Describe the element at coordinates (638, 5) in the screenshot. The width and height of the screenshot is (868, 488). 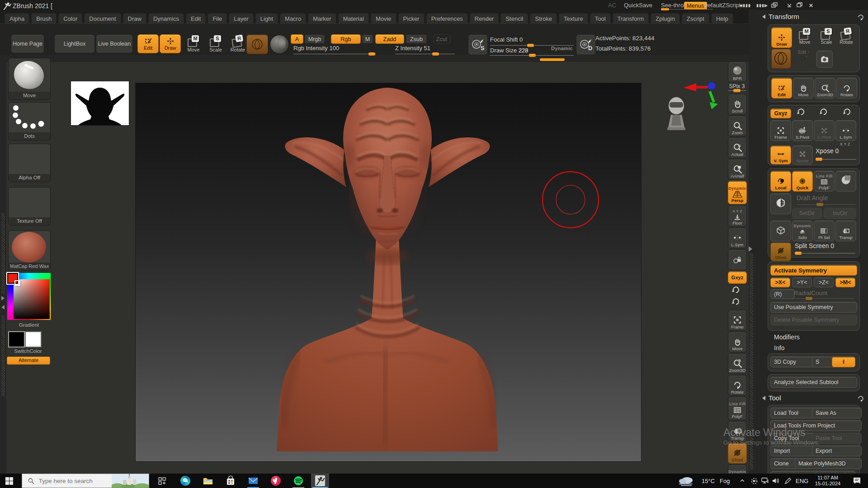
I see `quicksave-button: QuickSave` at that location.